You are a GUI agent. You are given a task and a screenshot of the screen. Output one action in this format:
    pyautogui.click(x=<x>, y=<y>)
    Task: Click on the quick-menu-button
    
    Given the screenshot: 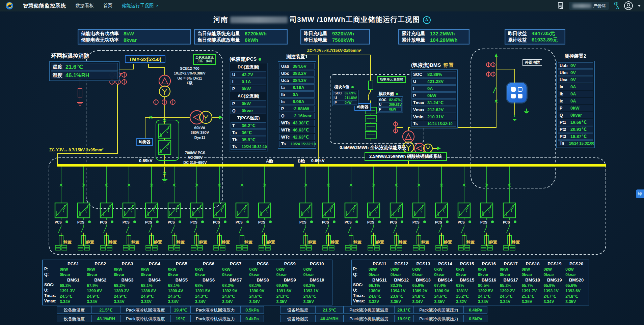 What is the action you would take?
    pyautogui.click(x=517, y=93)
    